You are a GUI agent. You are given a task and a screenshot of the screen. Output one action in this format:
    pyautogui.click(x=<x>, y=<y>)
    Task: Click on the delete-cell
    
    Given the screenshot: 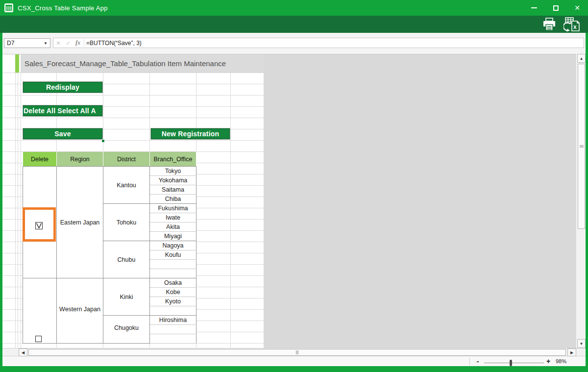 What is the action you would take?
    pyautogui.click(x=40, y=311)
    